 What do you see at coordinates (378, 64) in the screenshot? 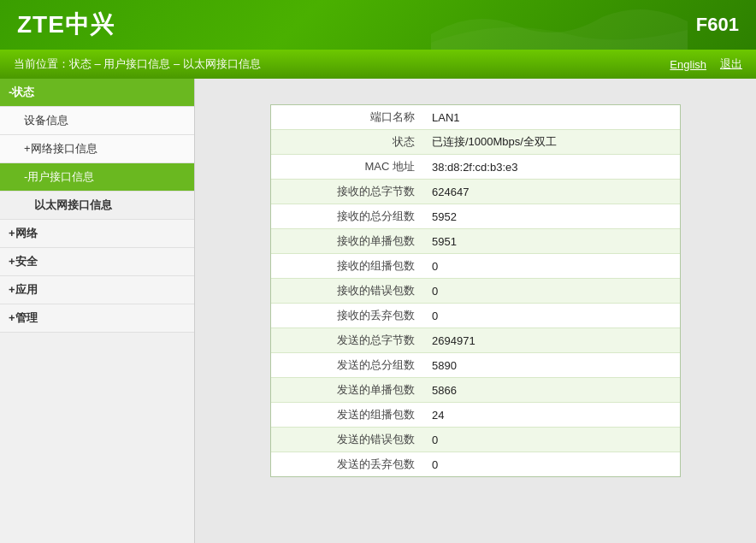
I see `navbar: 当前位置：状态 – 用户接口信息 – 以太网接口信息 English 退出` at bounding box center [378, 64].